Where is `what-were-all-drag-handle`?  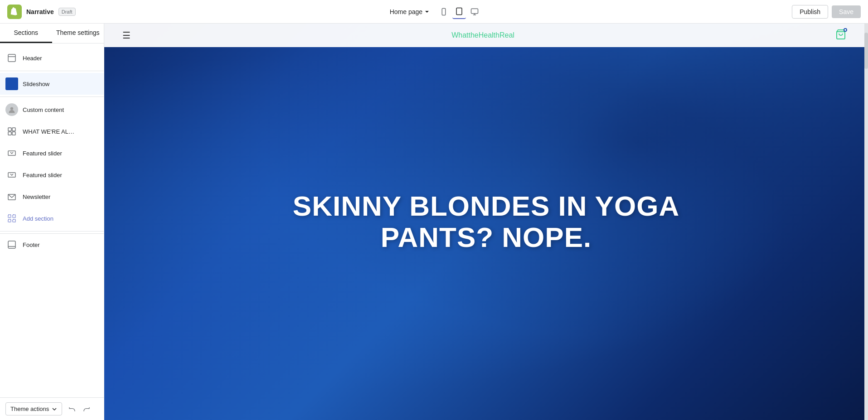
what-were-all-drag-handle is located at coordinates (94, 131).